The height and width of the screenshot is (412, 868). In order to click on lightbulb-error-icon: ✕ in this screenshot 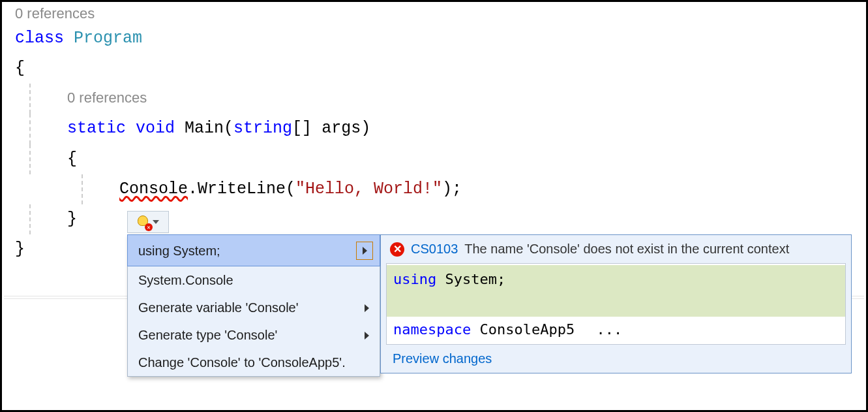, I will do `click(143, 222)`.